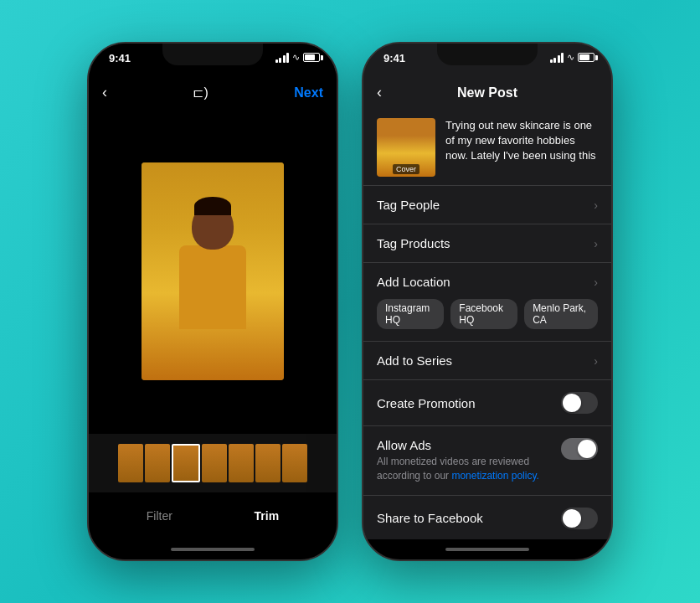  Describe the element at coordinates (487, 244) in the screenshot. I see `tag-products-row: Tag Products ›` at that location.